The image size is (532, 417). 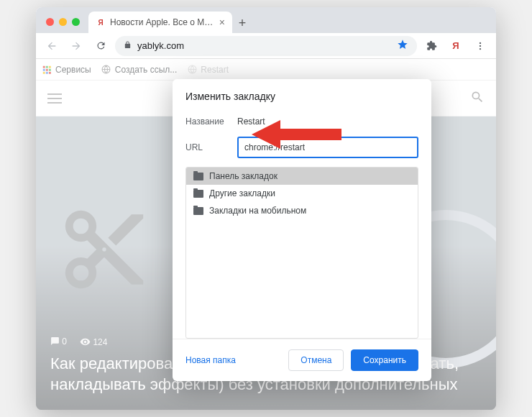 What do you see at coordinates (403, 46) in the screenshot?
I see `bookmark-star-icon` at bounding box center [403, 46].